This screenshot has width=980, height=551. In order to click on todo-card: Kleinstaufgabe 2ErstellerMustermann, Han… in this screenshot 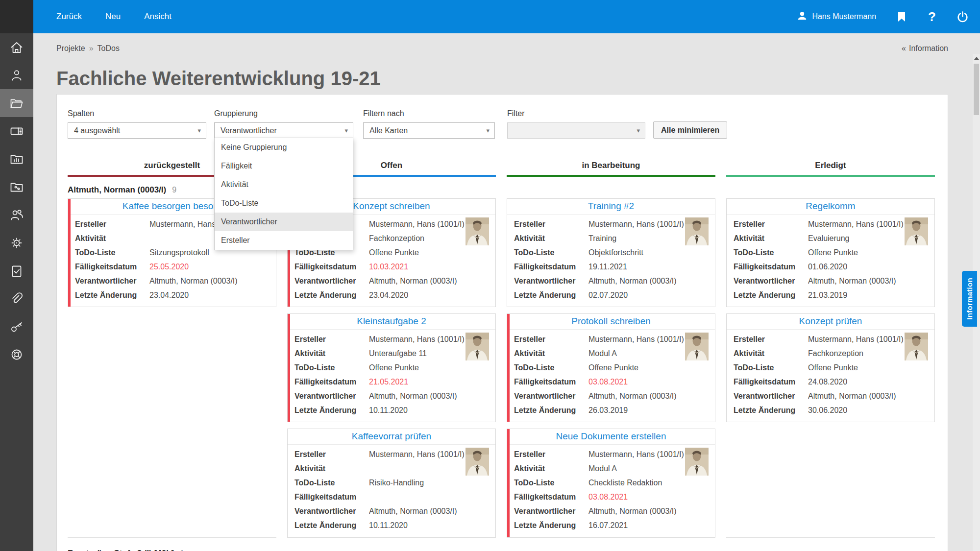, I will do `click(392, 368)`.